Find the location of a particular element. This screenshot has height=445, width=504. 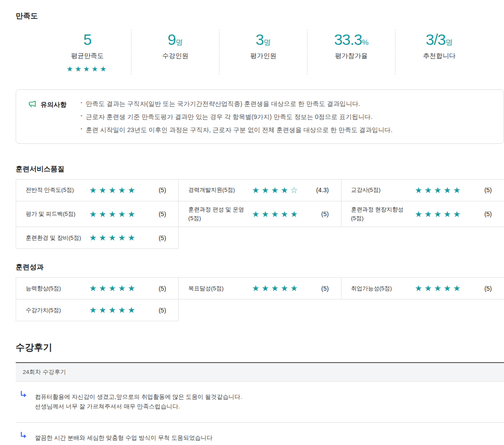

megaphone-icon is located at coordinates (33, 105).